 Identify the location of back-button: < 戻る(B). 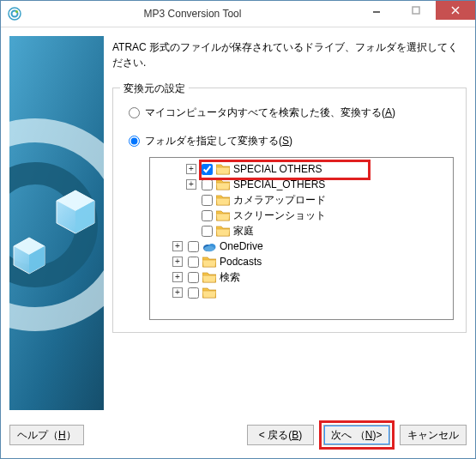
(280, 435).